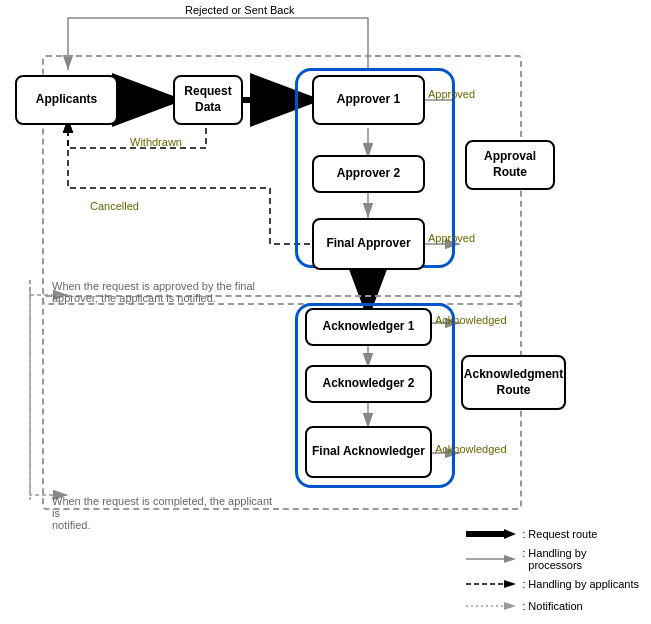 Image resolution: width=651 pixels, height=624 pixels. Describe the element at coordinates (66, 100) in the screenshot. I see `applicants-label: Applicants` at that location.